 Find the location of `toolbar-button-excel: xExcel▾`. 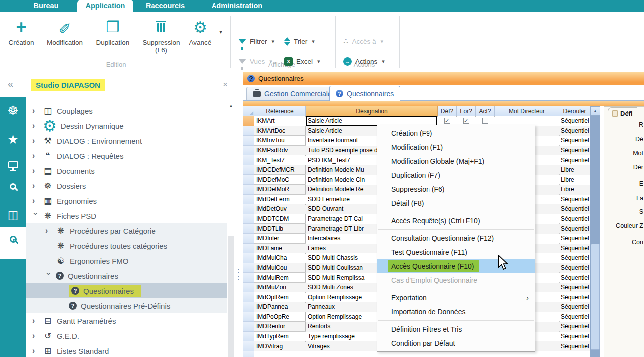

toolbar-button-excel: xExcel▾ is located at coordinates (302, 61).